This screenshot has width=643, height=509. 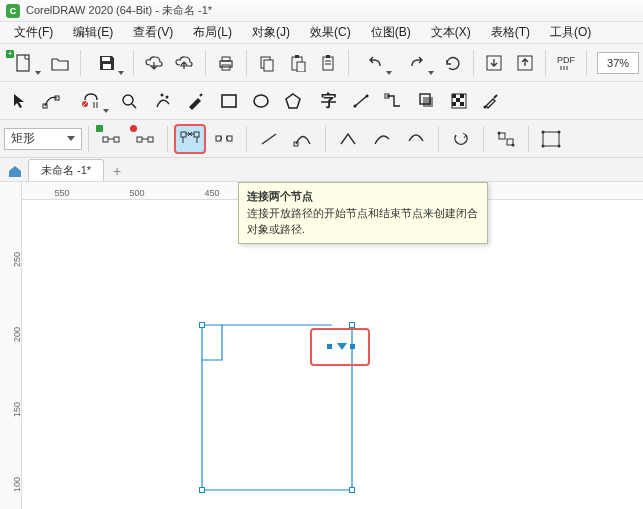 What do you see at coordinates (375, 63) in the screenshot?
I see `undo-button` at bounding box center [375, 63].